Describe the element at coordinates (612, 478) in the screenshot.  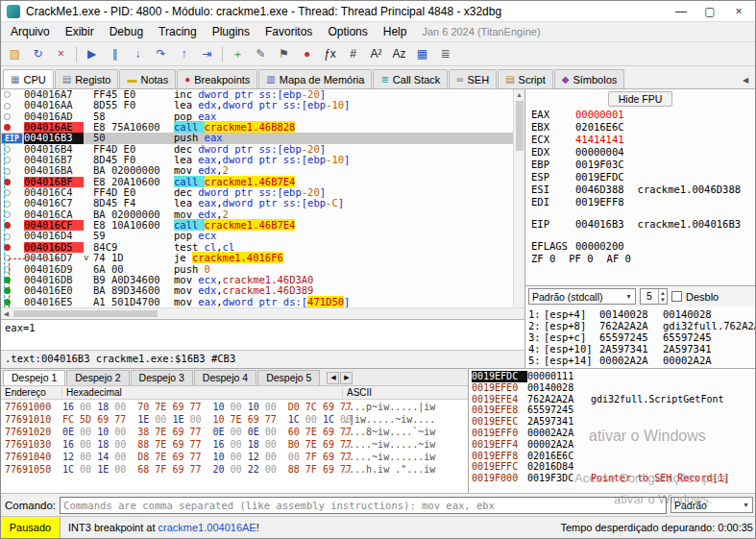
I see `stack-row: 0019F0000019F3DCPointer to SEH Record[1]` at that location.